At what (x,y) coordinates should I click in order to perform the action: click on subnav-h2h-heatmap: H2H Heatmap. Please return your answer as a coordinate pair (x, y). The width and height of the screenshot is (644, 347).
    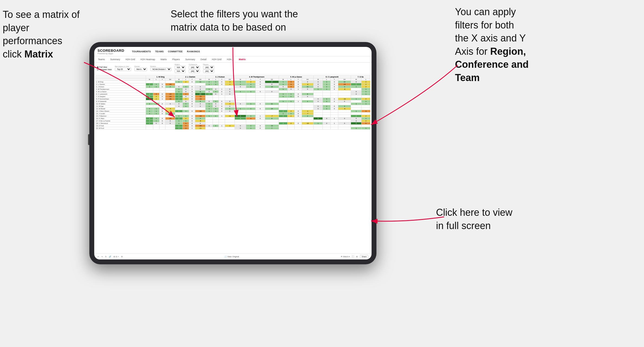
    Looking at the image, I should click on (148, 59).